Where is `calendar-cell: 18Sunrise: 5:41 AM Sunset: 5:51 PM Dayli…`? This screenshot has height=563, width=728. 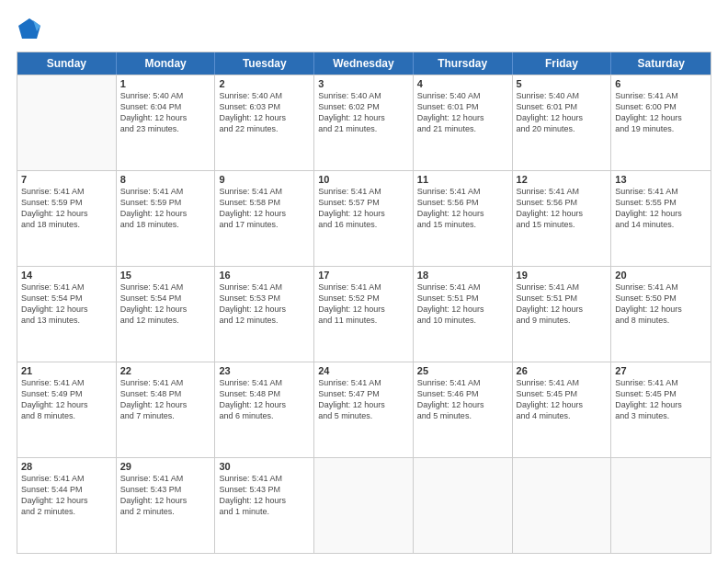
calendar-cell: 18Sunrise: 5:41 AM Sunset: 5:51 PM Dayli… is located at coordinates (463, 315).